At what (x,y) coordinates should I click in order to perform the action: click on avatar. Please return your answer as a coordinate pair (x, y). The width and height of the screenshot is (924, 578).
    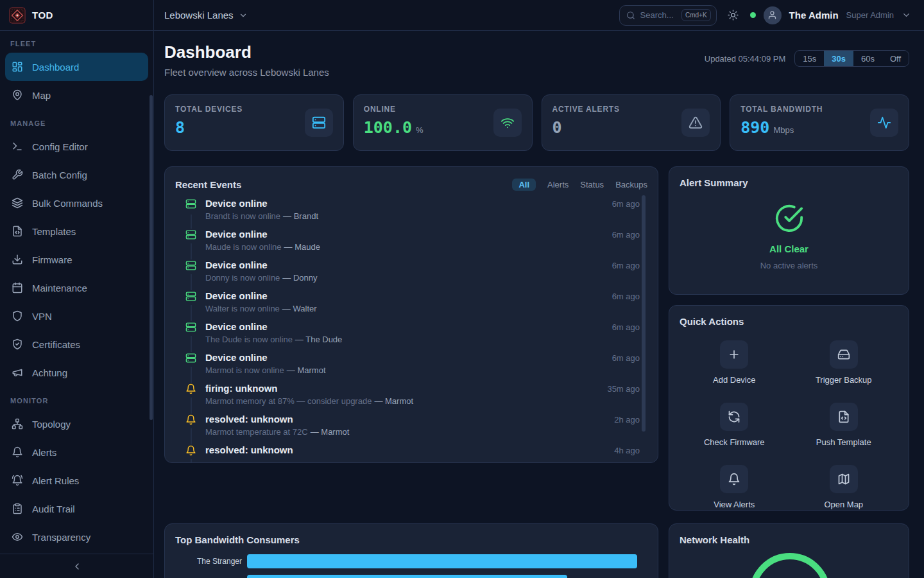
    Looking at the image, I should click on (773, 15).